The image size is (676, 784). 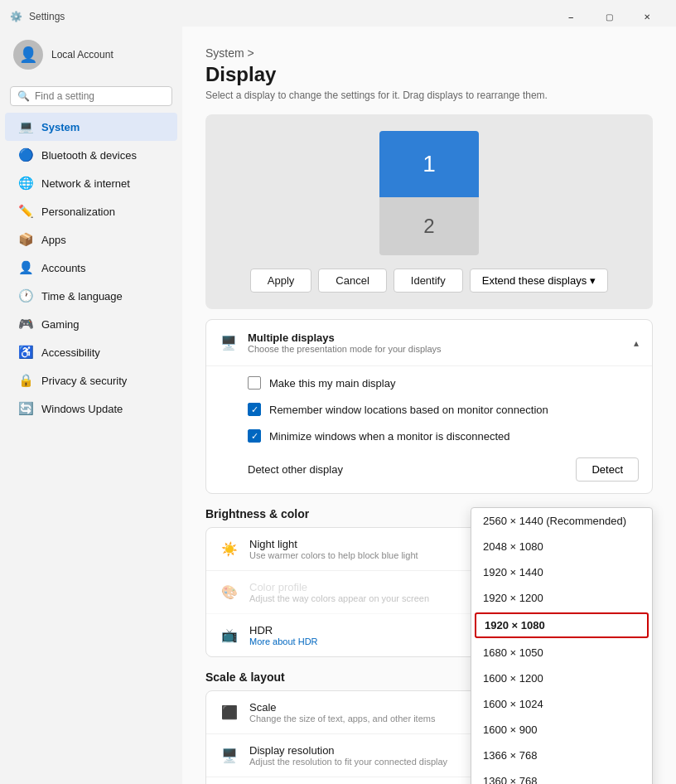 What do you see at coordinates (295, 469) in the screenshot?
I see `detect-label: Detect other display` at bounding box center [295, 469].